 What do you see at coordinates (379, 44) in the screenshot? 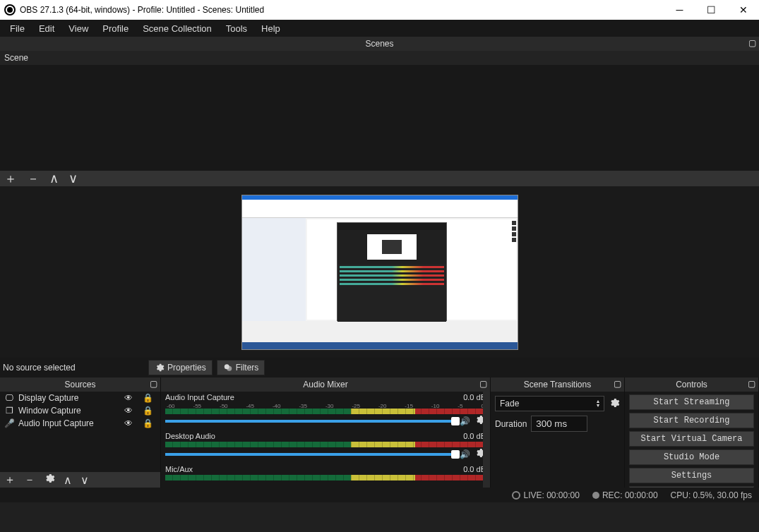
I see `scenes-title: Scenes` at bounding box center [379, 44].